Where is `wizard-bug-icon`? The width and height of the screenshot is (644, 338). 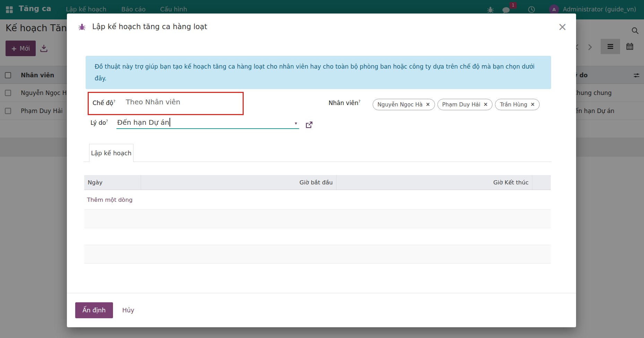 wizard-bug-icon is located at coordinates (82, 27).